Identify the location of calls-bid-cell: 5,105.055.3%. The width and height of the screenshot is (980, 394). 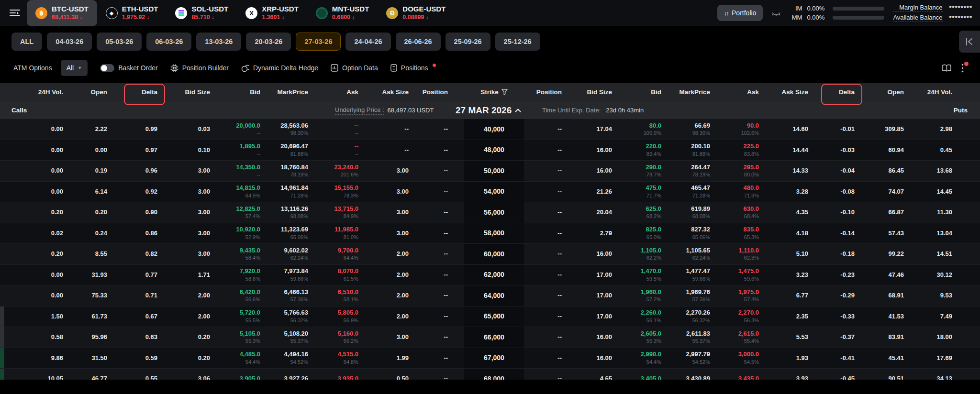
(248, 338).